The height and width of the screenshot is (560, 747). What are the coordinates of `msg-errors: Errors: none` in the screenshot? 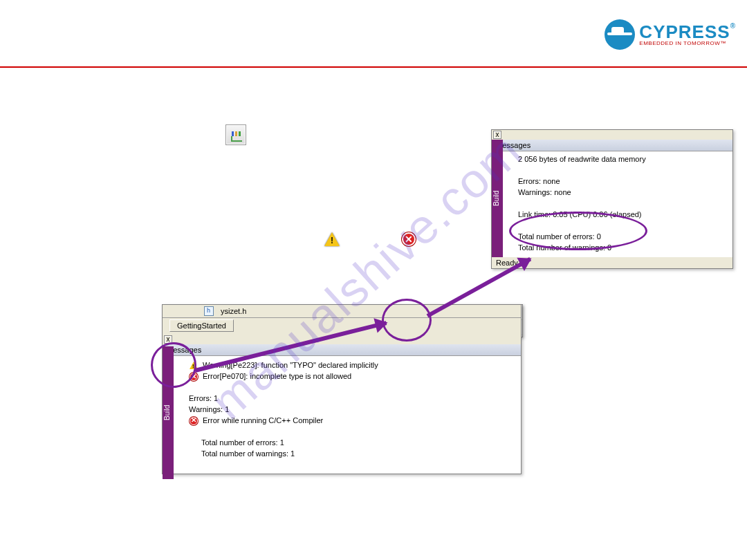 It's located at (622, 182).